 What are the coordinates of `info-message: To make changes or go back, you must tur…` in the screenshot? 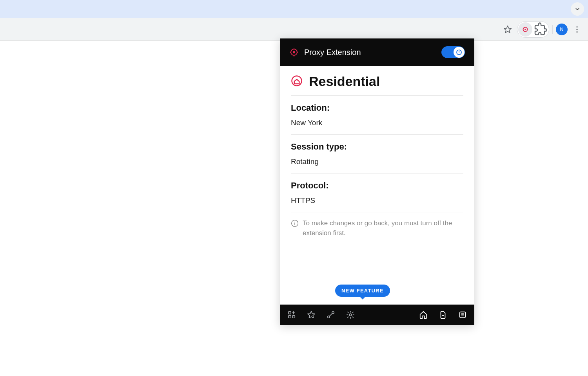 It's located at (377, 225).